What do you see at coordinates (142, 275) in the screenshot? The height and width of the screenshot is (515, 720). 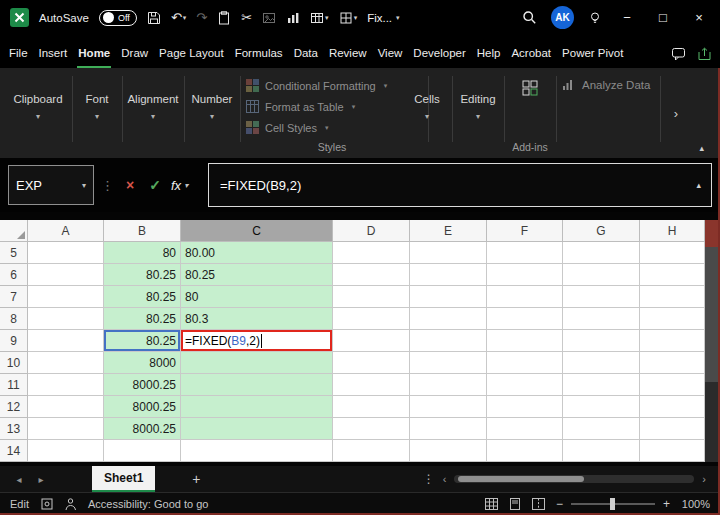 I see `cell-B6: 80.25` at bounding box center [142, 275].